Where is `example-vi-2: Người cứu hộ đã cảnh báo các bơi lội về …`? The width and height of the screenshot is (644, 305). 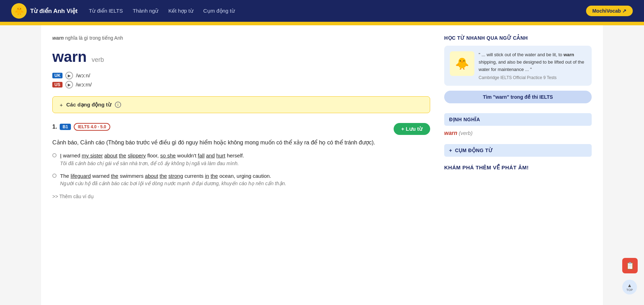
example-vi-2: Người cứu hộ đã cảnh báo các bơi lội về … is located at coordinates (173, 183).